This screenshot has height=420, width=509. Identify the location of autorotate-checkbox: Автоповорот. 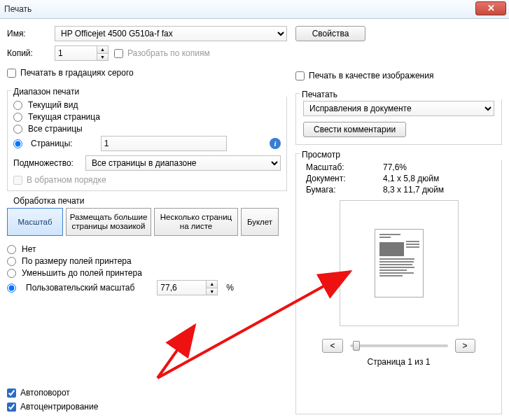
(147, 393).